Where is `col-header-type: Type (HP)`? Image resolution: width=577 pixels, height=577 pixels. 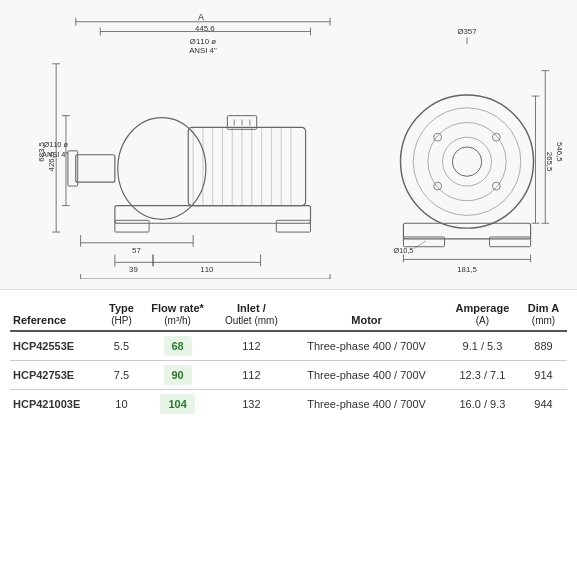 col-header-type: Type (HP) is located at coordinates (122, 314).